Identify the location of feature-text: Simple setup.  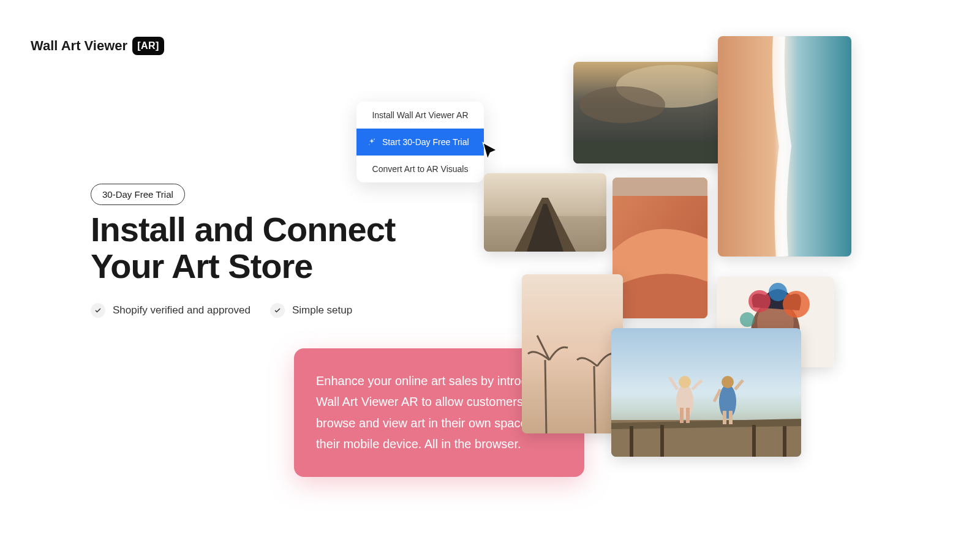
(322, 310).